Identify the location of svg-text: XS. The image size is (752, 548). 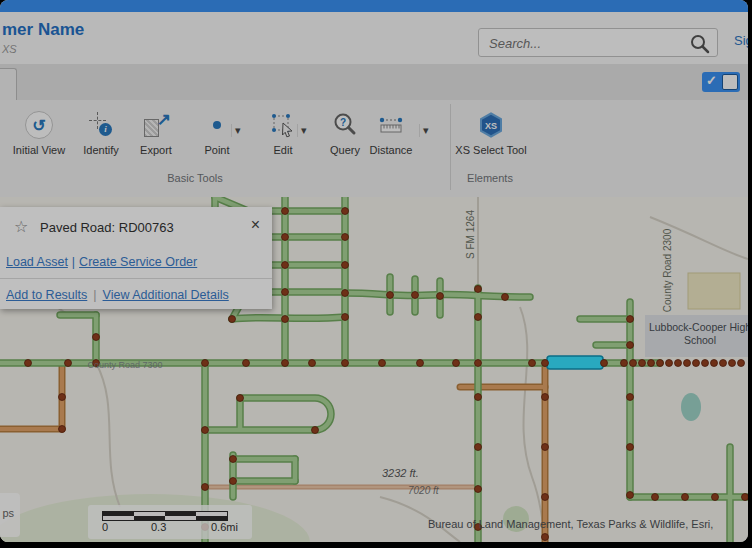
(491, 126).